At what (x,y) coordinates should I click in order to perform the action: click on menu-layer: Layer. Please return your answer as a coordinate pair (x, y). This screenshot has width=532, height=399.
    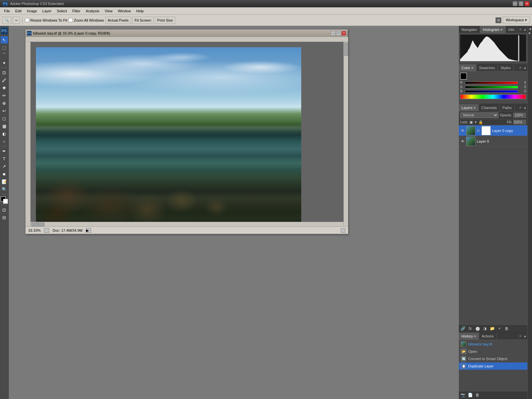
    Looking at the image, I should click on (47, 11).